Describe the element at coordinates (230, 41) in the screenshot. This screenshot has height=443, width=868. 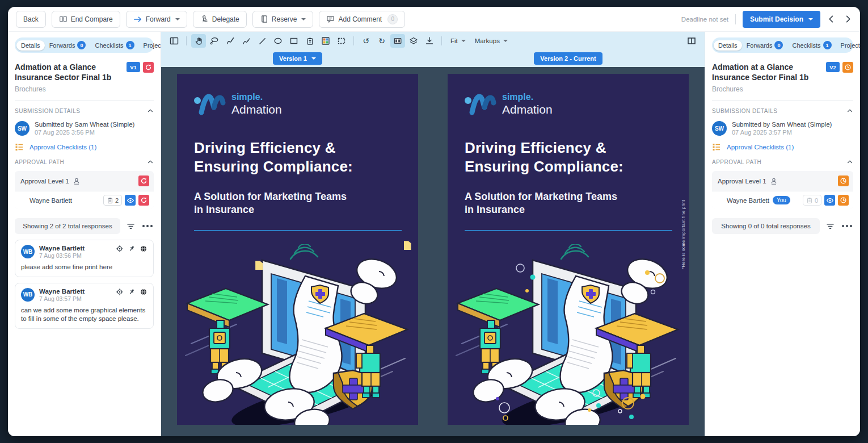
I see `freehand-pen-tool` at that location.